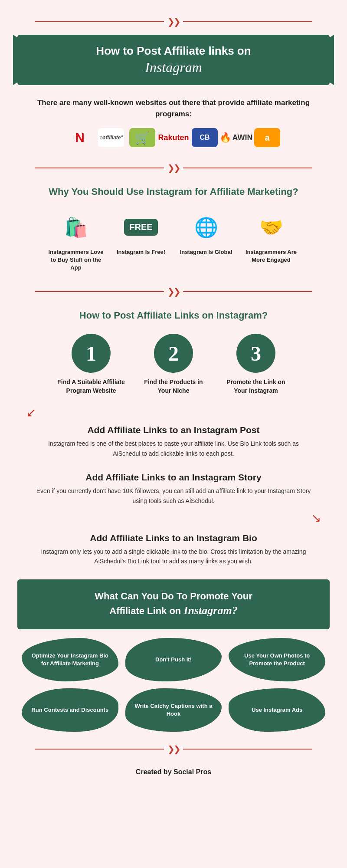 Image resolution: width=347 pixels, height=868 pixels. I want to click on promote-section-2: Add Affiliate Links to an Instagram Stor…, so click(174, 489).